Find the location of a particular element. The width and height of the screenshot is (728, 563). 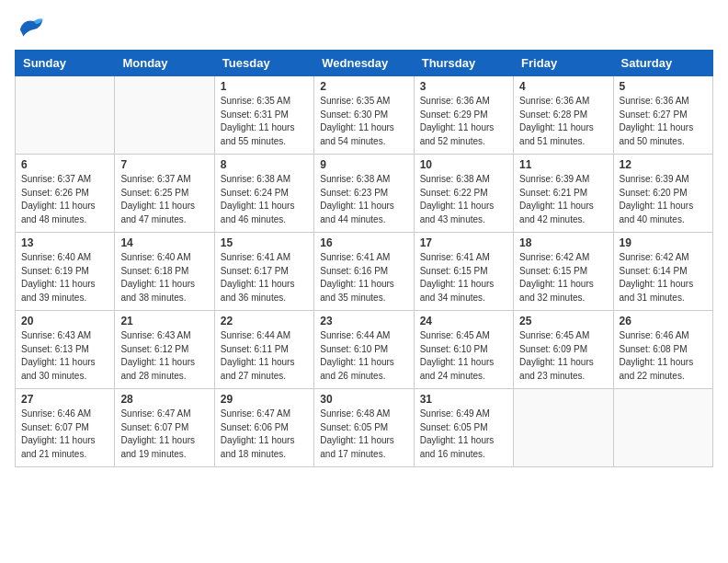

day-info: Sunrise: 6:47 AMSunset: 6:07 PMDaylight:… is located at coordinates (164, 434).